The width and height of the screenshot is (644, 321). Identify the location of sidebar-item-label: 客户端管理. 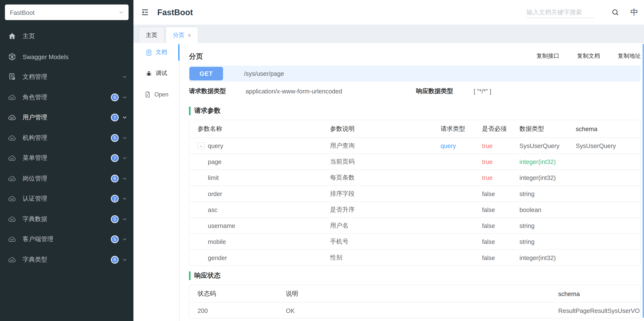
(66, 239).